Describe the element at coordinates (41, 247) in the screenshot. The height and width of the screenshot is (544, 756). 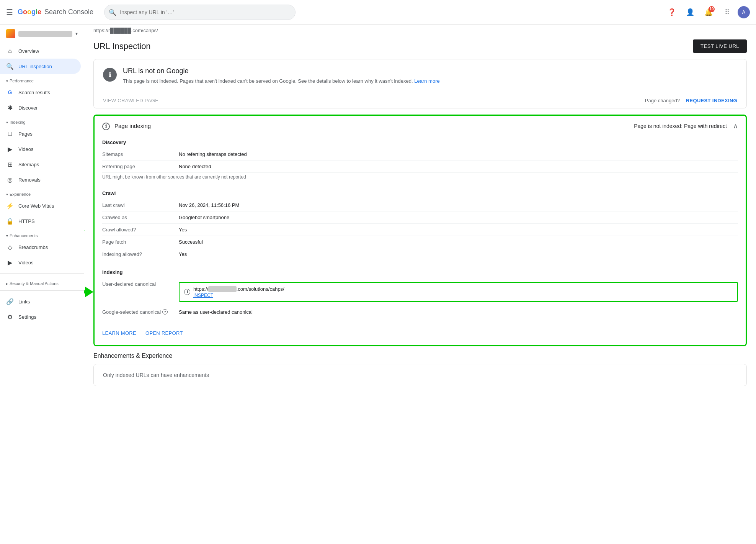
I see `sidebar-item-breadcrumbs: ◇ Breadcrumbs` at that location.